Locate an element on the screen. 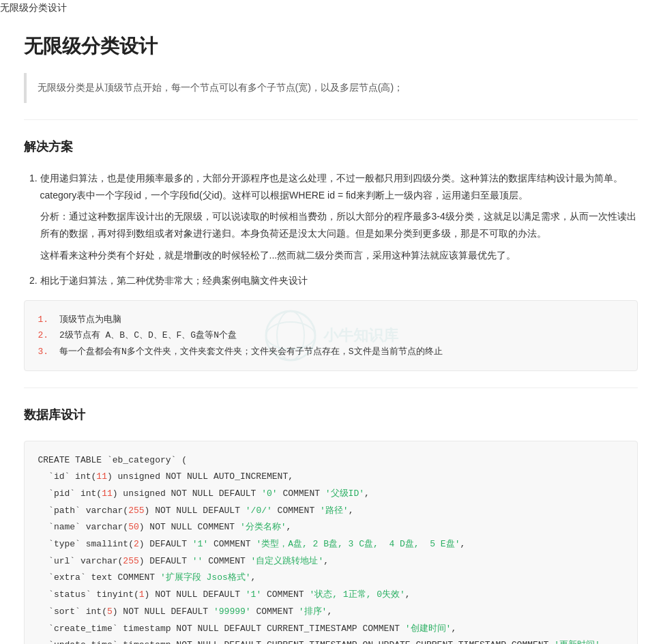 Image resolution: width=661 pixels, height=644 pixels. code-line-1: 1. 顶级节点为电脑 is located at coordinates (331, 319).